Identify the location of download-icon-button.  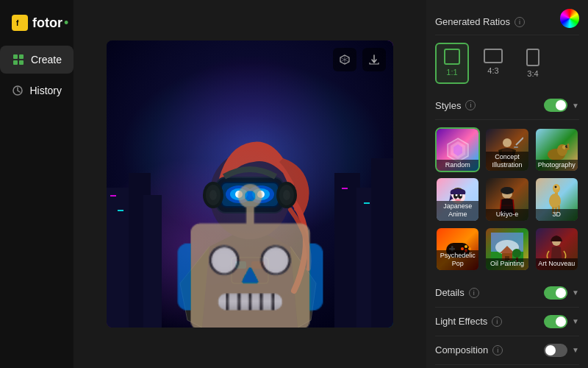
(374, 60).